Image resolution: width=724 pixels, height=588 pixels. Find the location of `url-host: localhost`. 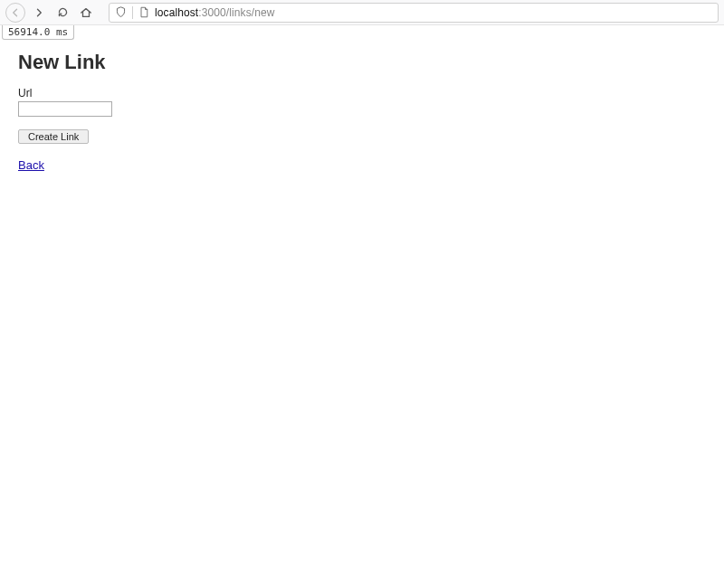

url-host: localhost is located at coordinates (176, 13).